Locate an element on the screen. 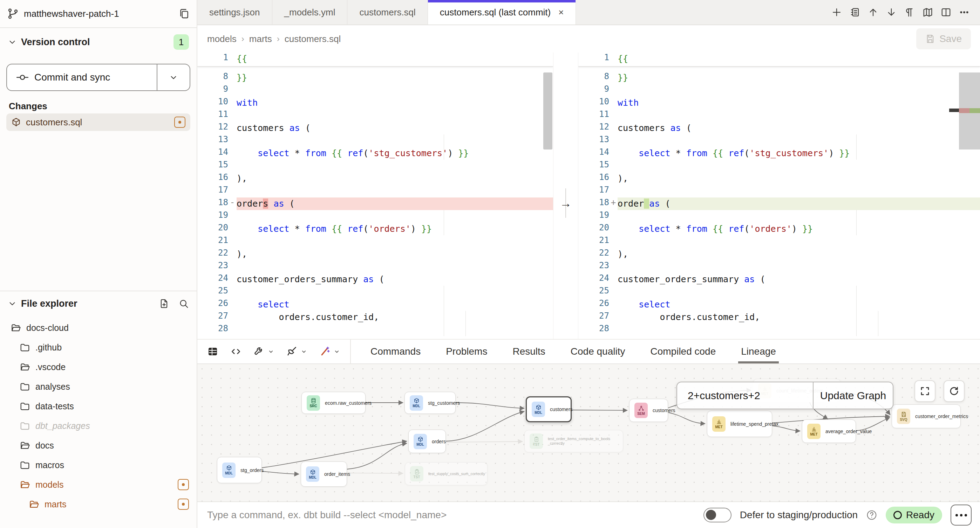 Image resolution: width=980 pixels, height=528 pixels. commit-options-caret is located at coordinates (173, 78).